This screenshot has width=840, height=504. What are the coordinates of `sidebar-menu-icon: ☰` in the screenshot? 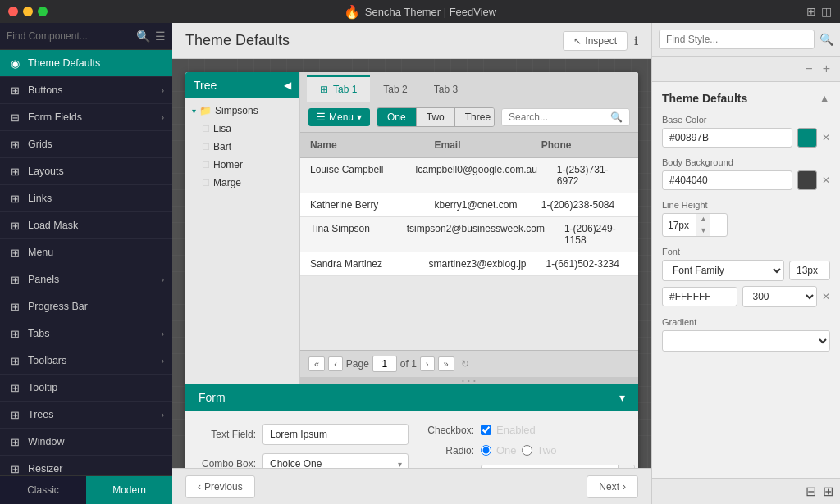 It's located at (161, 36).